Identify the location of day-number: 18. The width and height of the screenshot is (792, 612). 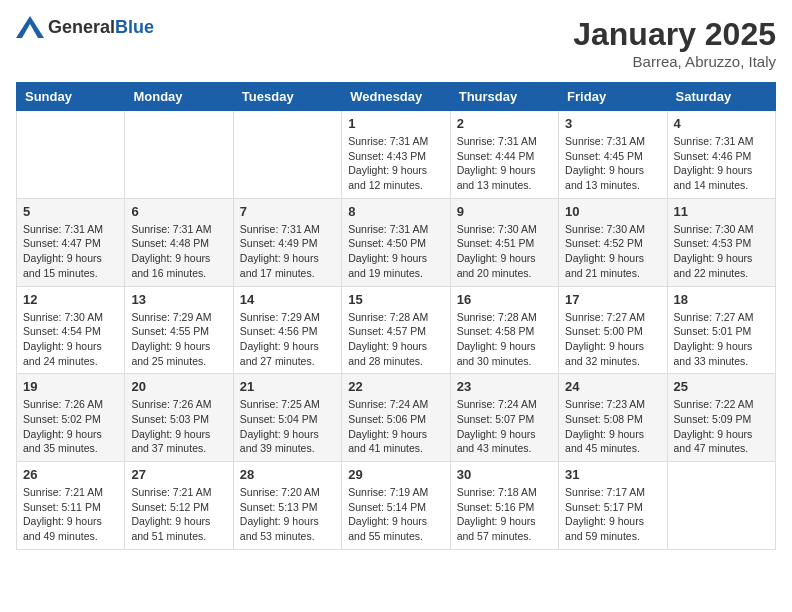
(722, 300).